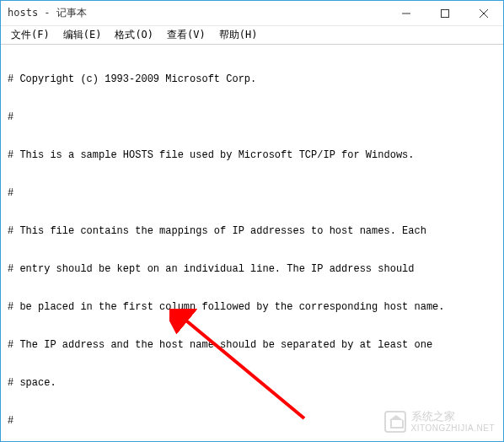 The image size is (504, 442). Describe the element at coordinates (252, 383) in the screenshot. I see `text-line: # space.` at that location.